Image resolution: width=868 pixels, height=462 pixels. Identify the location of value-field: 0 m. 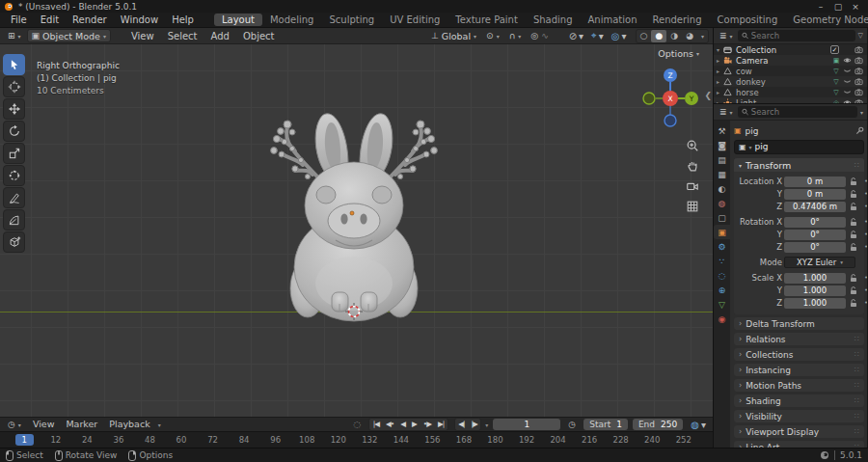
(815, 181).